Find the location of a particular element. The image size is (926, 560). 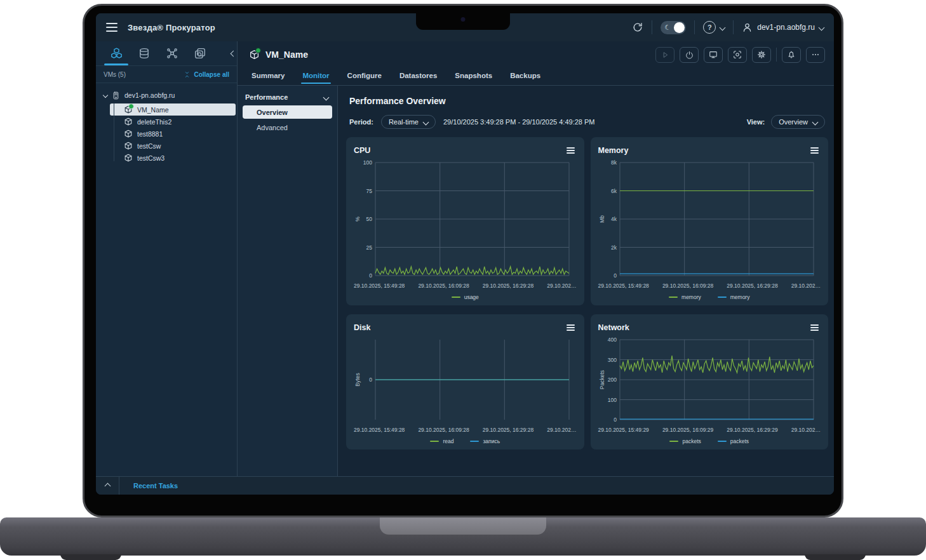

period-select: Real-time is located at coordinates (408, 122).